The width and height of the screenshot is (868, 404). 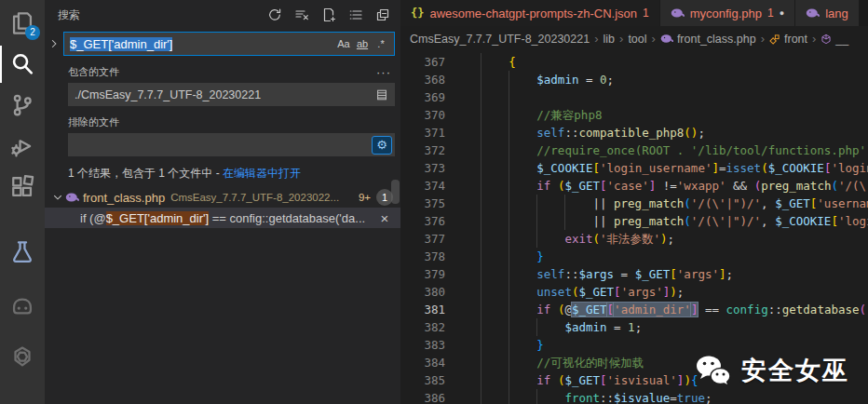 What do you see at coordinates (423, 97) in the screenshot?
I see `line-number: 369` at bounding box center [423, 97].